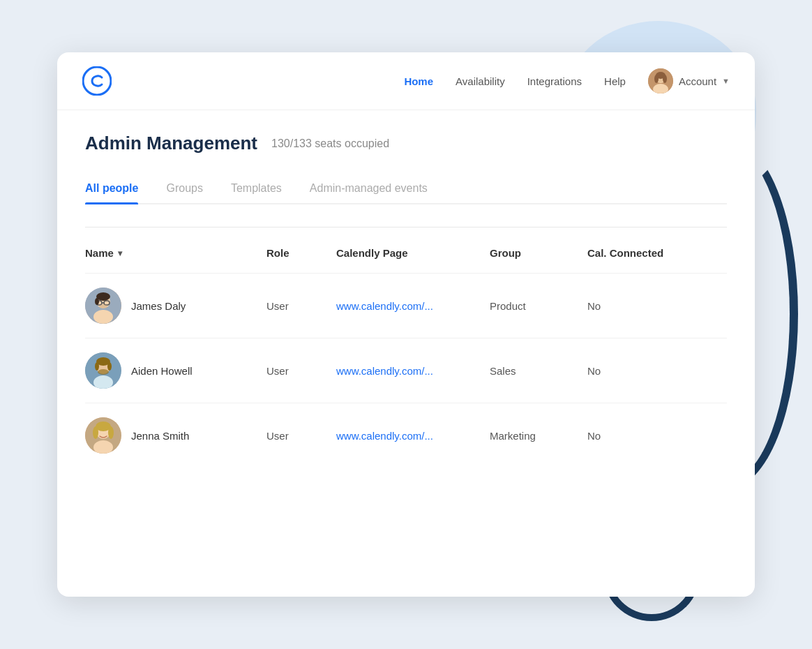 The image size is (812, 649). I want to click on tab-admin-managed-events: Admin-managed events, so click(368, 188).